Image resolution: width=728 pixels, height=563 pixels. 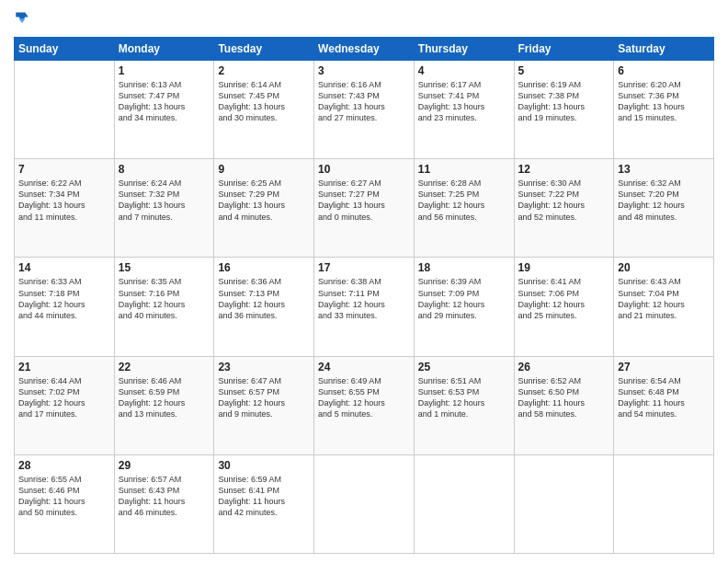 What do you see at coordinates (364, 71) in the screenshot?
I see `day-number: 3` at bounding box center [364, 71].